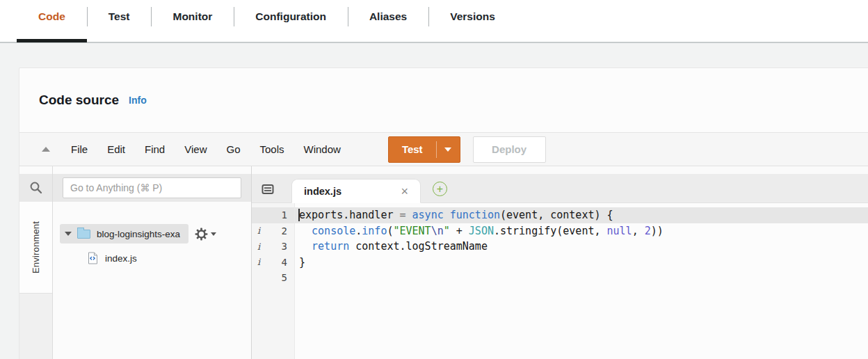  Describe the element at coordinates (271, 149) in the screenshot. I see `menu-tools: Tools` at that location.